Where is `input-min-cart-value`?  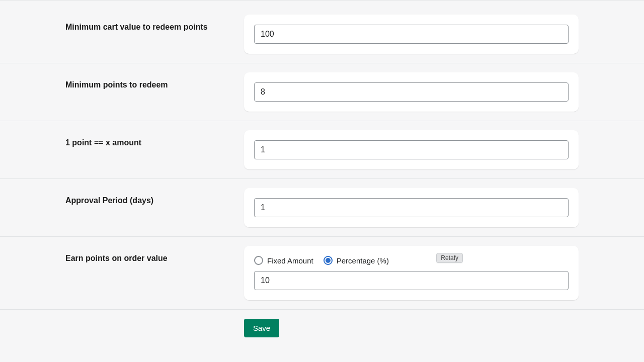 input-min-cart-value is located at coordinates (412, 34).